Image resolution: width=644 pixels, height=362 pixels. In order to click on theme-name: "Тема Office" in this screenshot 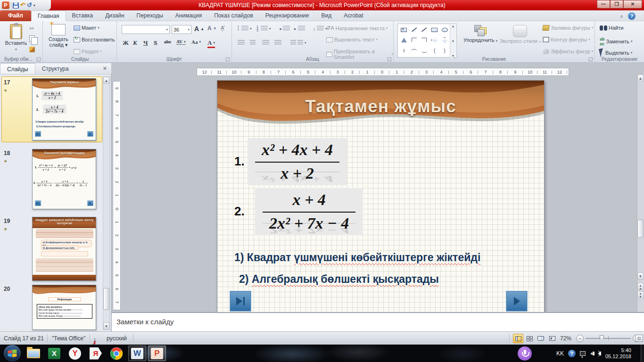, I will do `click(69, 338)`.